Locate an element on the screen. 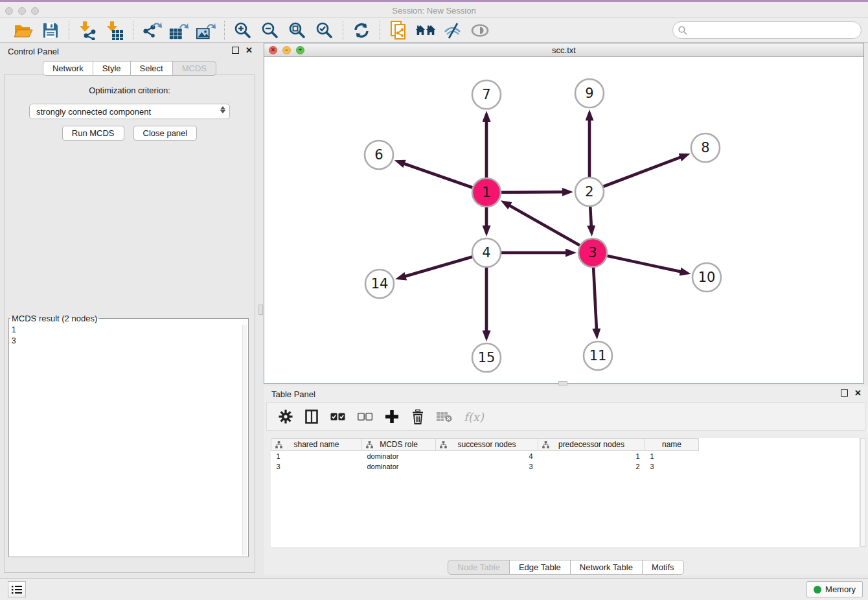  tab-node-table: Node Table is located at coordinates (479, 568).